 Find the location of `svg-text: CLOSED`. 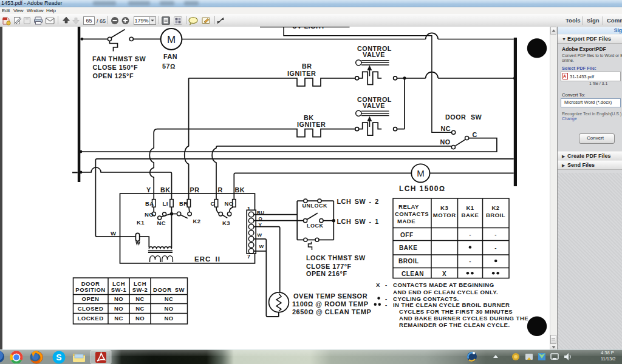

svg-text: CLOSED is located at coordinates (91, 308).